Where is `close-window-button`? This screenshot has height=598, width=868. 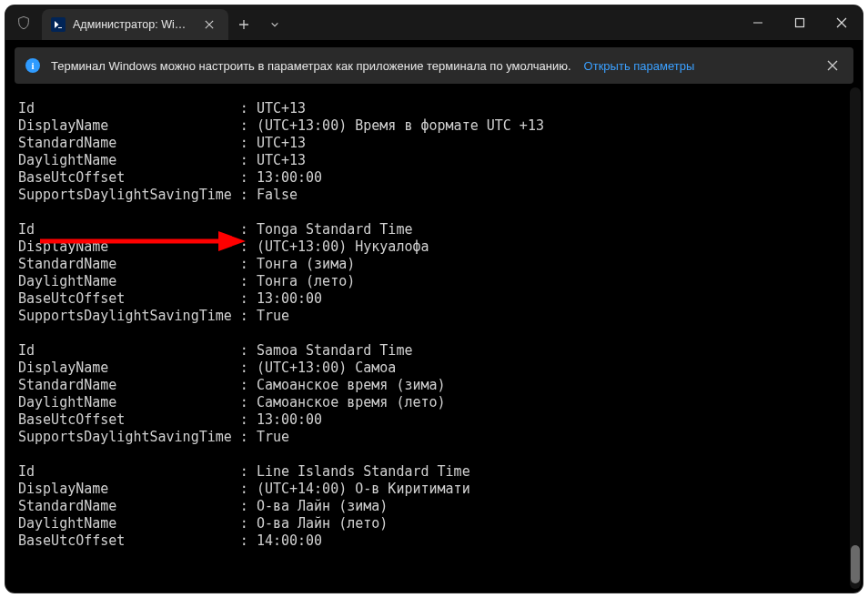 close-window-button is located at coordinates (842, 23).